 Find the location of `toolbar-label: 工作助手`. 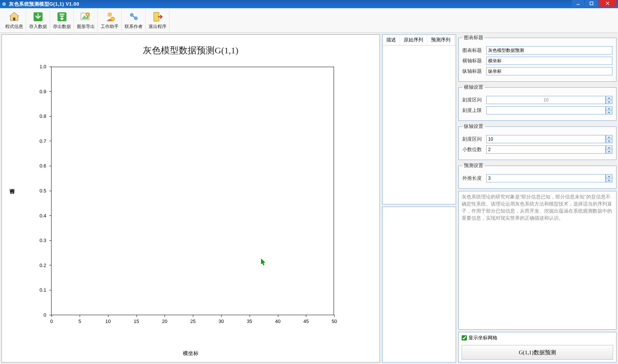

toolbar-label: 工作助手 is located at coordinates (110, 27).